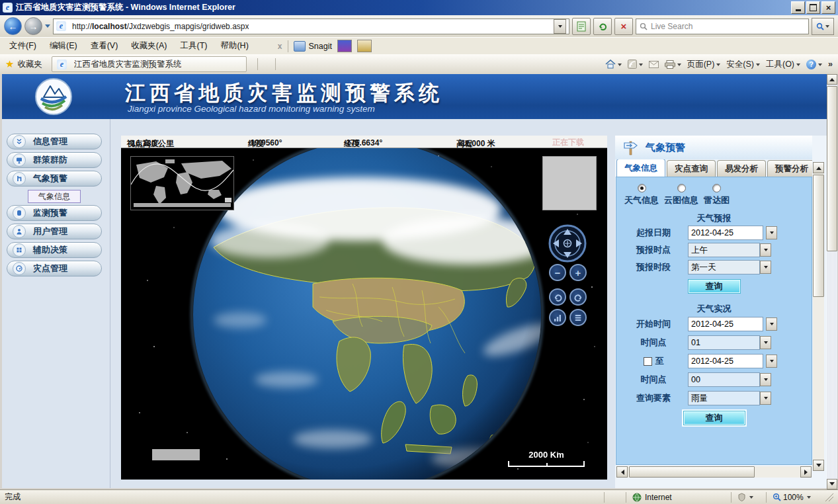 The image size is (838, 504). What do you see at coordinates (798, 8) in the screenshot?
I see `minimize-button` at bounding box center [798, 8].